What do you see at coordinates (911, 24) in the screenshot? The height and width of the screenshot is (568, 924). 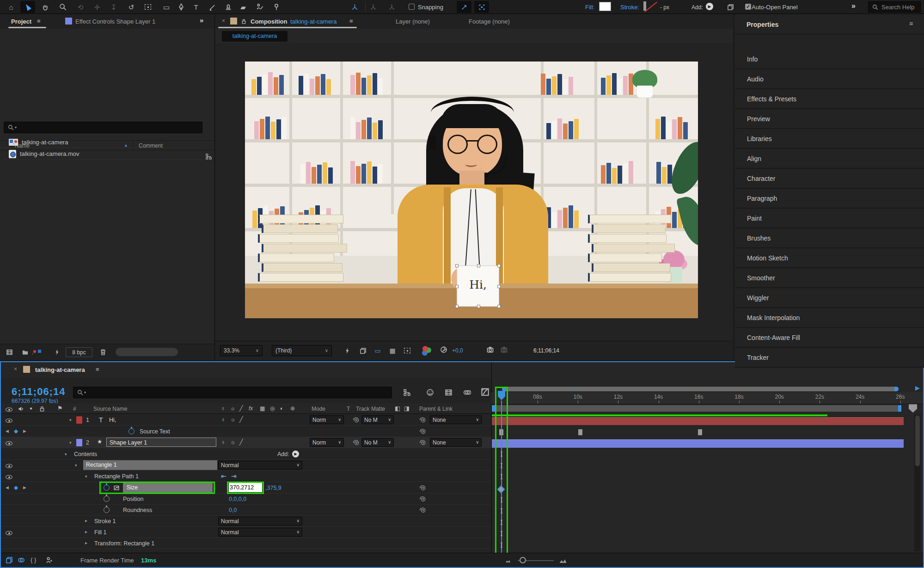 I see `properties-menu-icon: ≡` at bounding box center [911, 24].